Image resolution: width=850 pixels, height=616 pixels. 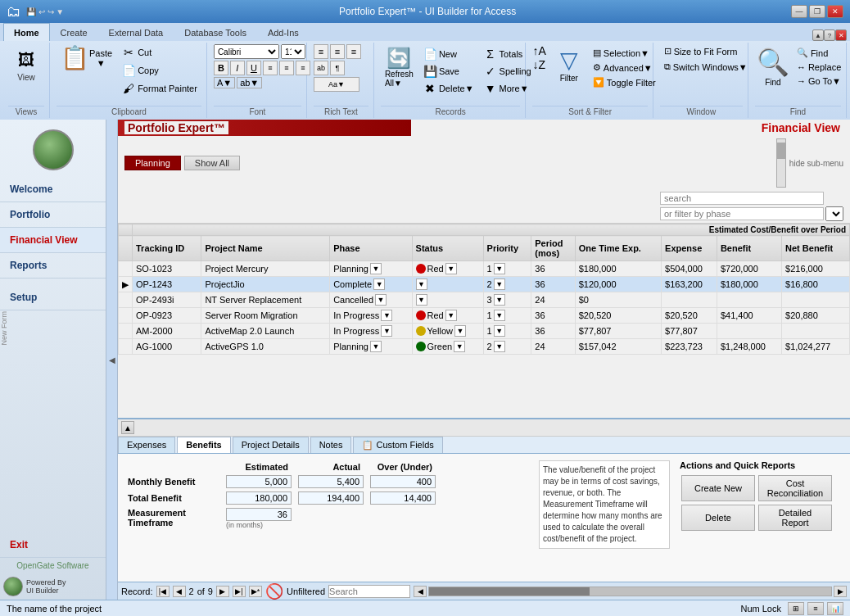 What do you see at coordinates (203, 445) in the screenshot?
I see `tab-benefits: Benefits` at bounding box center [203, 445].